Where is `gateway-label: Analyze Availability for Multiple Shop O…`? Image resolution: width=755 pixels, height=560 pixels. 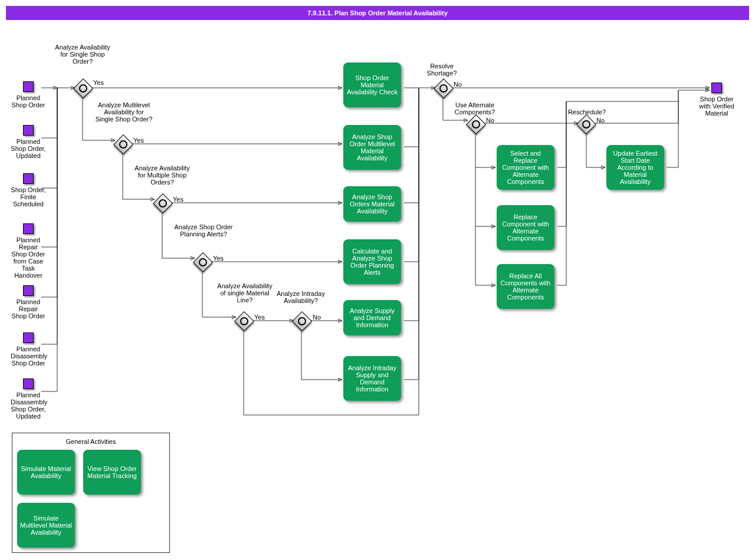
gateway-label: Analyze Availability for Multiple Shop O… is located at coordinates (162, 175).